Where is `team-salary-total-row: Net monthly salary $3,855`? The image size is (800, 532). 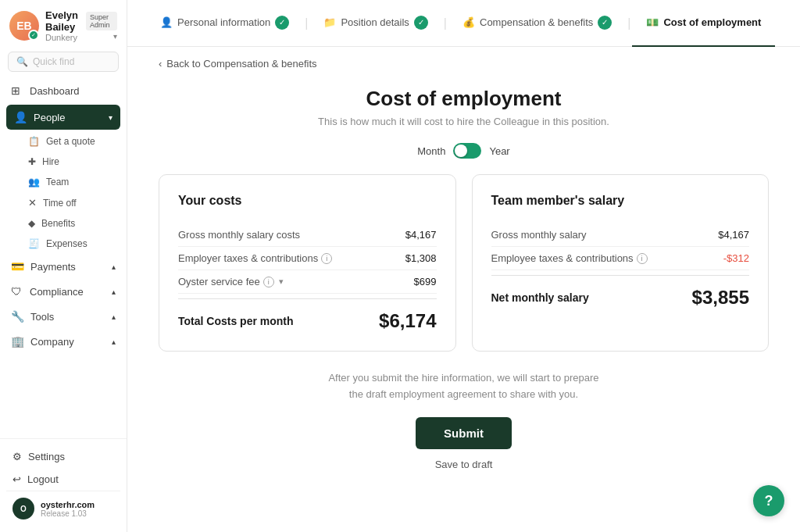
team-salary-total-row: Net monthly salary $3,855 is located at coordinates (620, 292).